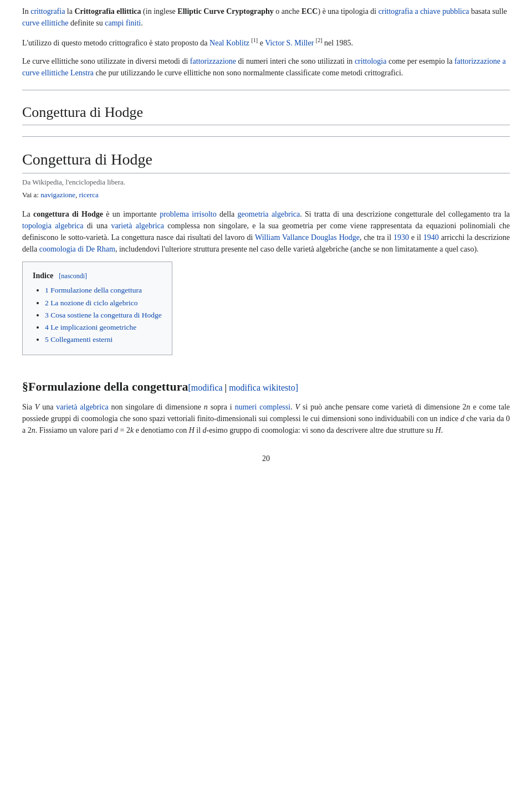 The image size is (532, 804). What do you see at coordinates (116, 430) in the screenshot?
I see `var-d2: d` at bounding box center [116, 430].